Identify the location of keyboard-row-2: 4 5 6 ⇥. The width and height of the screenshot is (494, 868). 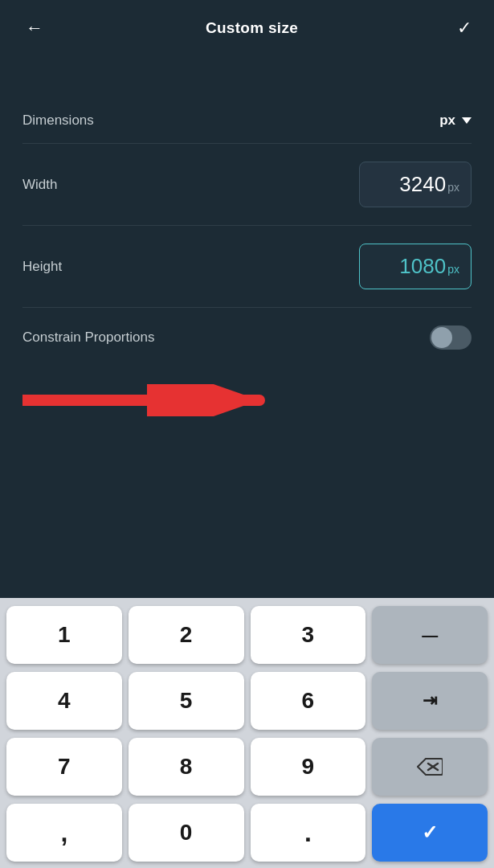
(247, 701).